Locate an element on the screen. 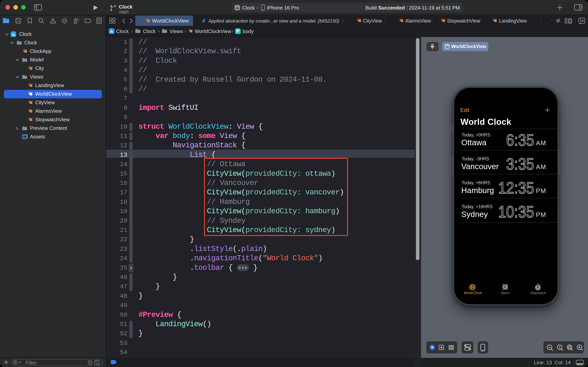 The image size is (588, 367). svg-text: 1 is located at coordinates (560, 347).